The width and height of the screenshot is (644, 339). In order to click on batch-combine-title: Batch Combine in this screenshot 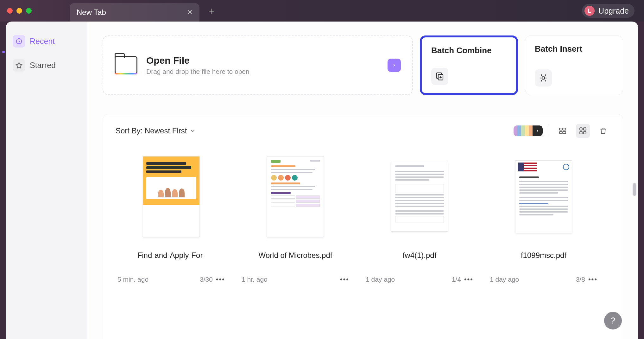, I will do `click(469, 51)`.